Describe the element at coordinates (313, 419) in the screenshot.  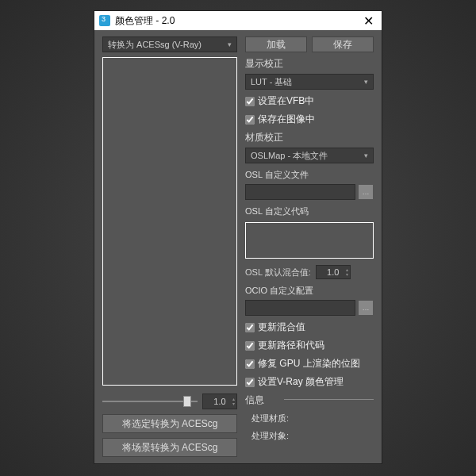
I see `info-material-label: 处理材质:` at that location.